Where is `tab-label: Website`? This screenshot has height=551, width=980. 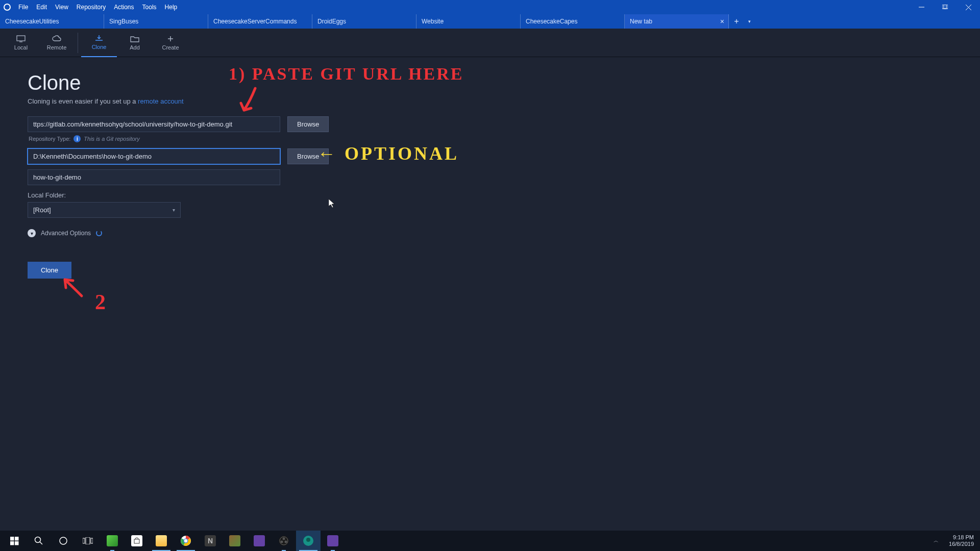
tab-label: Website is located at coordinates (433, 21).